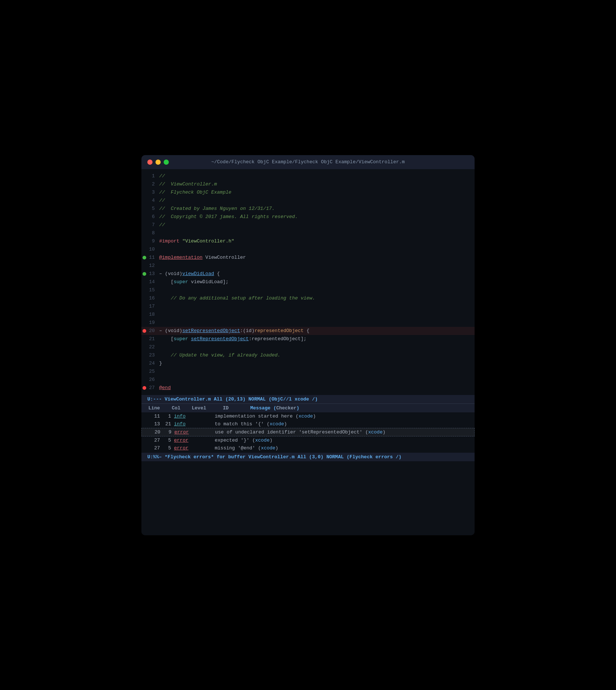  I want to click on status-bottom-text: U:%%– *Flycheck errors* for buffer ViewC…, so click(275, 457).